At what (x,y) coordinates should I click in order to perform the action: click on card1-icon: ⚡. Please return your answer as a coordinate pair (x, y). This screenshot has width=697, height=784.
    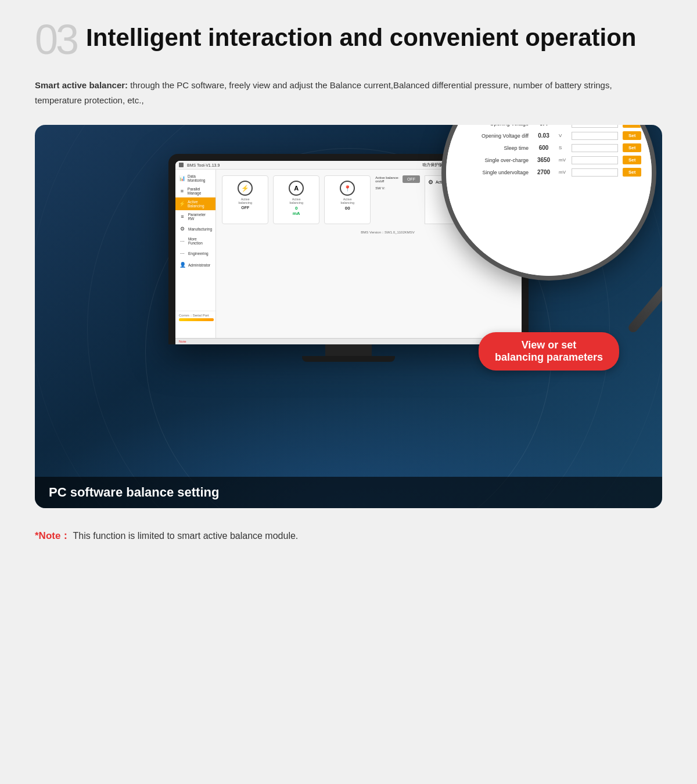
    Looking at the image, I should click on (245, 188).